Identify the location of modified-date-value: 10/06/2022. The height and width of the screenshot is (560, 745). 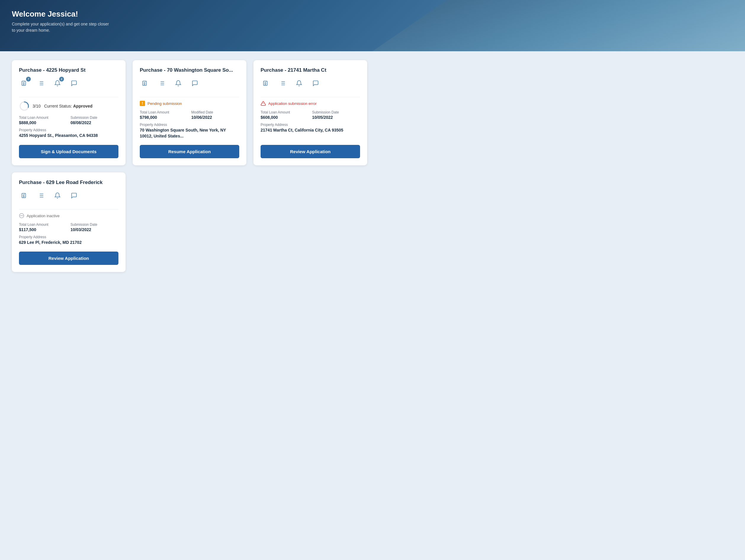
(215, 117).